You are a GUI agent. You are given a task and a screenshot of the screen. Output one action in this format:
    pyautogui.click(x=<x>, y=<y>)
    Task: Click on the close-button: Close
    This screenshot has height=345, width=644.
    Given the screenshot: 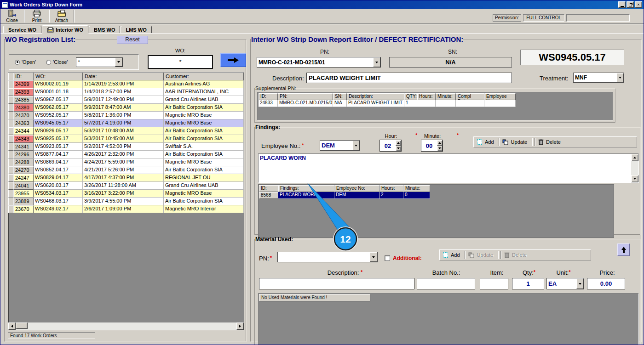 What is the action you would take?
    pyautogui.click(x=12, y=16)
    